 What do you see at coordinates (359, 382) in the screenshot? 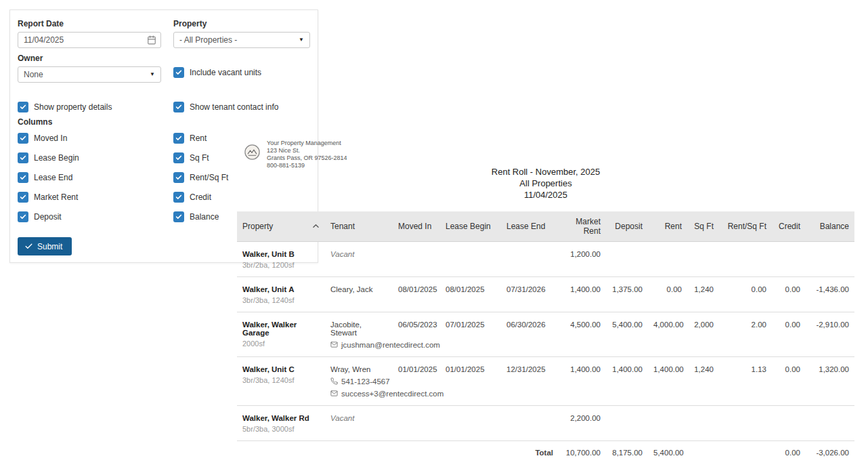
I see `tenant-phone: 541-123-4567` at bounding box center [359, 382].